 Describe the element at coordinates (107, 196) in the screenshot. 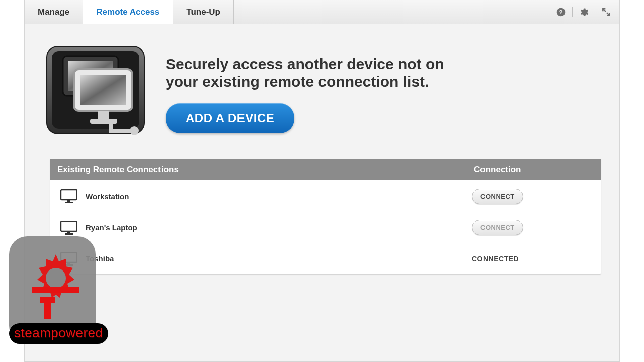

I see `device-name: Workstation` at that location.